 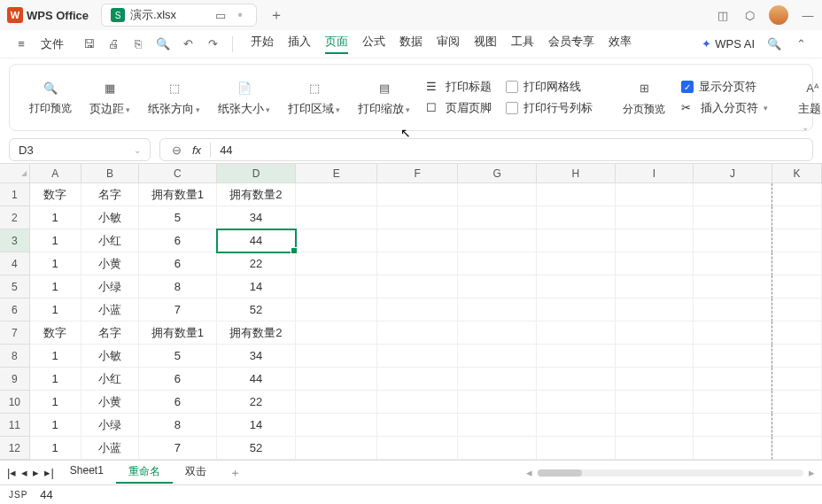 I want to click on add-sheet-button: ＋, so click(x=236, y=473).